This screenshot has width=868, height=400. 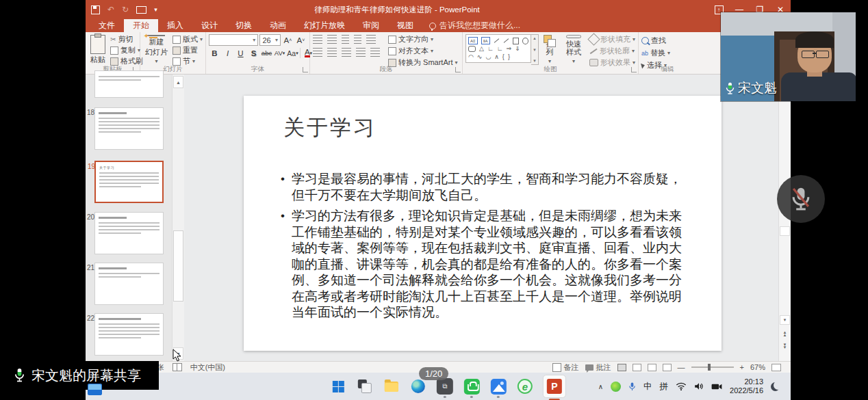 I want to click on shapes-gallery-more-icon: ▼, so click(x=535, y=61).